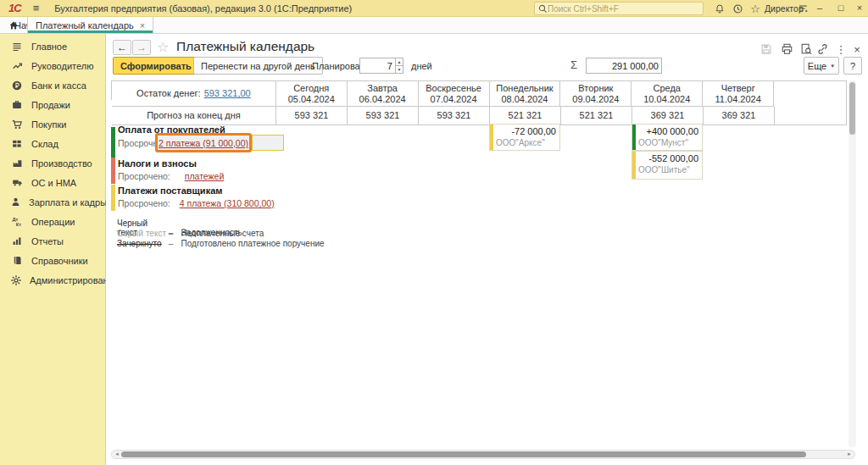 The width and height of the screenshot is (868, 465). Describe the element at coordinates (383, 94) in the screenshot. I see `column-header-tomorrow: Завтра06.04.2024` at that location.